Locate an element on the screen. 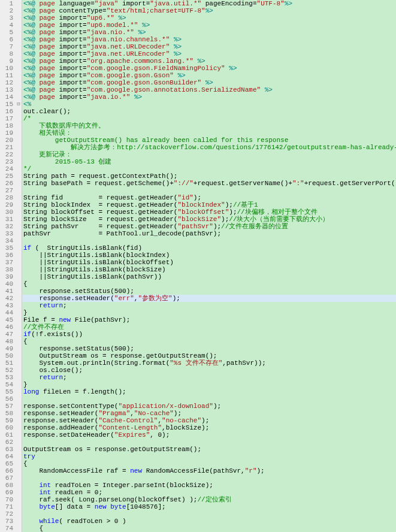 Image resolution: width=396 pixels, height=532 pixels. code-line: String pathSvr = request.getHeader("path… is located at coordinates (209, 226).